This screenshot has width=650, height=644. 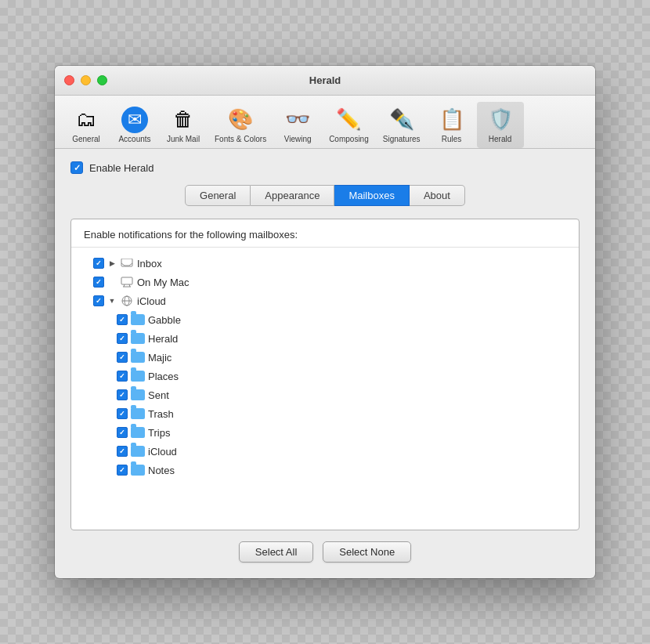 What do you see at coordinates (452, 119) in the screenshot?
I see `rules-icon: 📋` at bounding box center [452, 119].